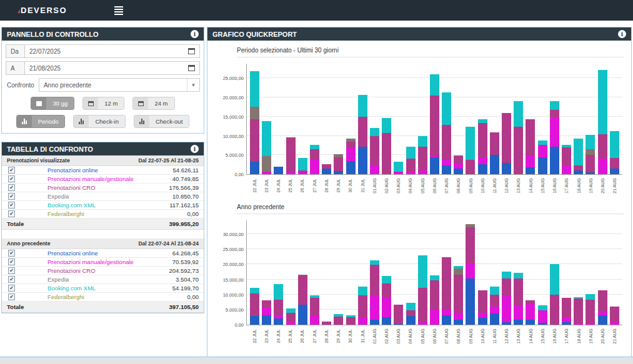 This screenshot has width=633, height=364. Describe the element at coordinates (602, 119) in the screenshot. I see `bar-20-aug` at that location.